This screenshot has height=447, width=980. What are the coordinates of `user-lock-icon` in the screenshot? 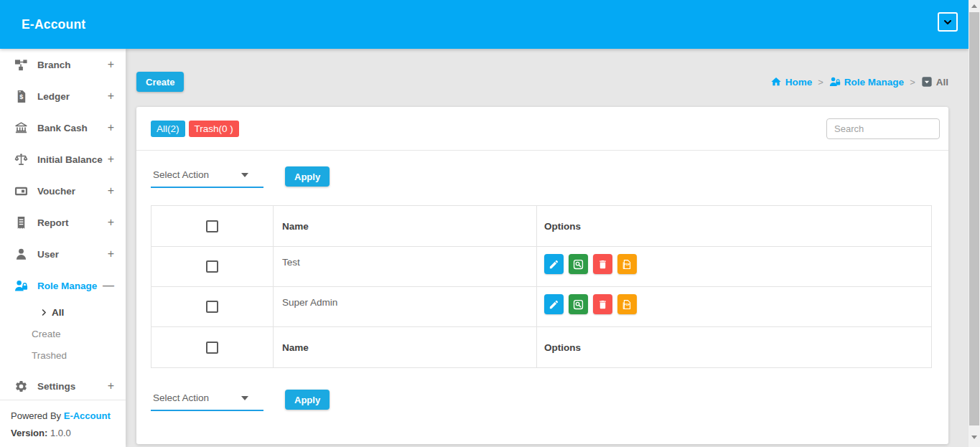 It's located at (835, 82).